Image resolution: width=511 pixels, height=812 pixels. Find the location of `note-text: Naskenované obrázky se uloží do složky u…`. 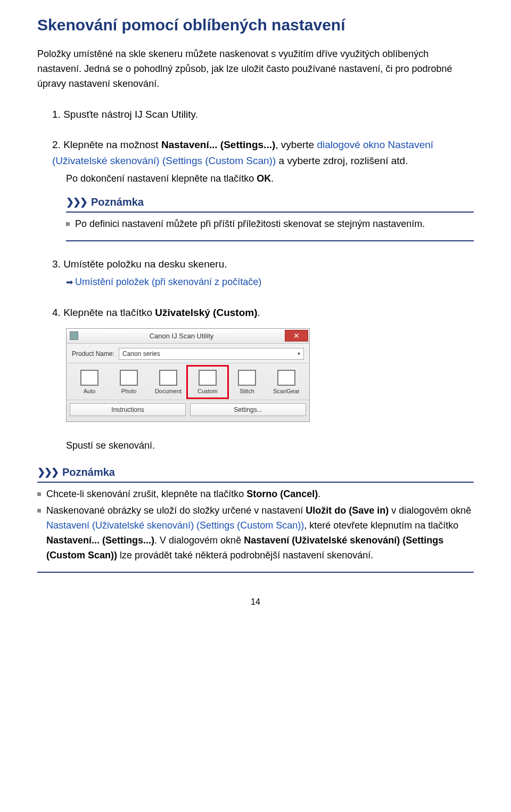

note-text: Naskenované obrázky se uloží do složky u… is located at coordinates (260, 533).